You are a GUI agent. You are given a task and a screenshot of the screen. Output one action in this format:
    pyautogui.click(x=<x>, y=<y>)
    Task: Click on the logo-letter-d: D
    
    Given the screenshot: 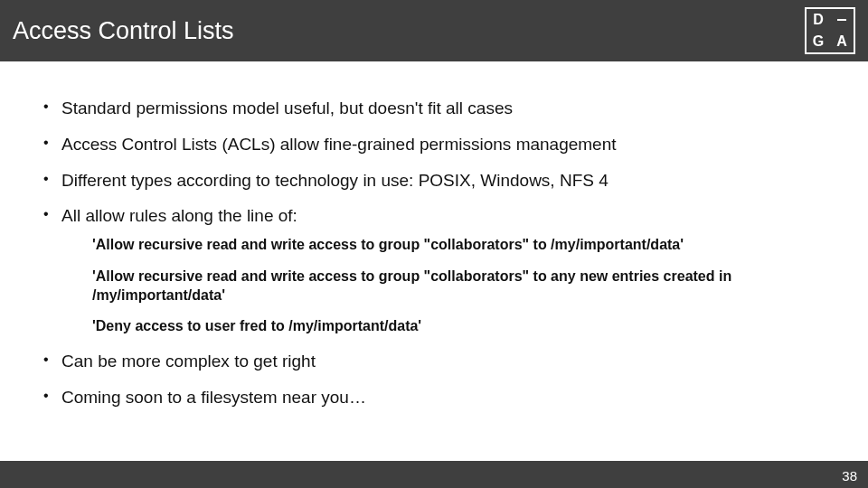 What is the action you would take?
    pyautogui.click(x=818, y=20)
    